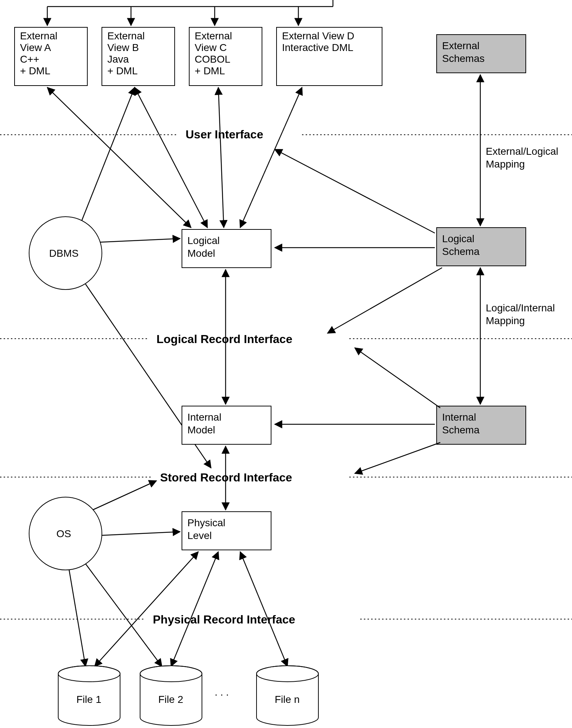 This screenshot has width=572, height=728. What do you see at coordinates (520, 308) in the screenshot?
I see `svg-text: Logical/Internal` at bounding box center [520, 308].